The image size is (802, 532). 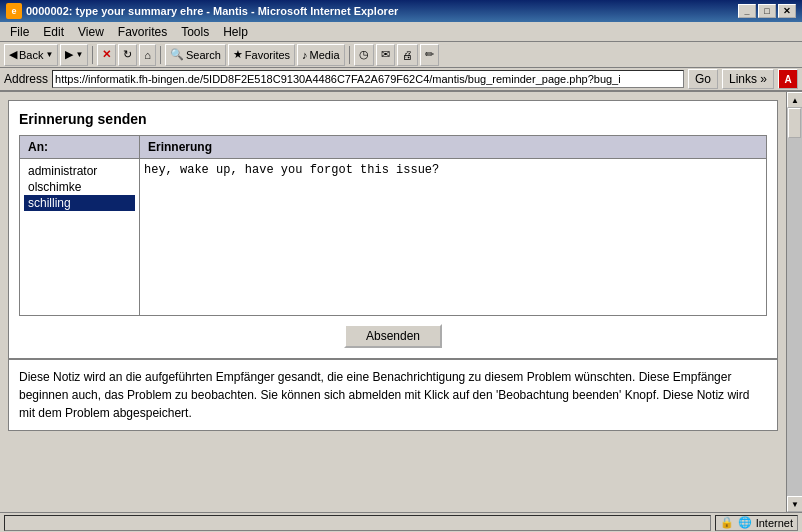 What do you see at coordinates (393, 336) in the screenshot?
I see `submit-button: Absenden` at bounding box center [393, 336].